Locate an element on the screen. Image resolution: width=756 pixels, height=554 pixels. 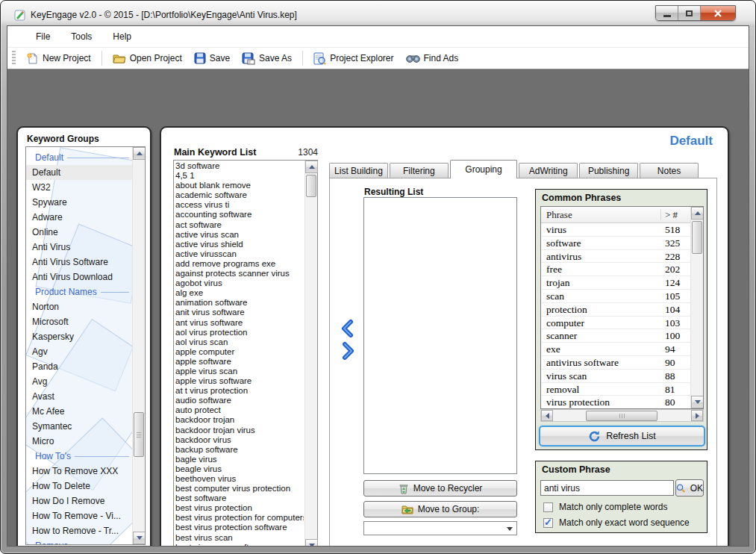
keyword-group-item: Symantec is located at coordinates (79, 426).